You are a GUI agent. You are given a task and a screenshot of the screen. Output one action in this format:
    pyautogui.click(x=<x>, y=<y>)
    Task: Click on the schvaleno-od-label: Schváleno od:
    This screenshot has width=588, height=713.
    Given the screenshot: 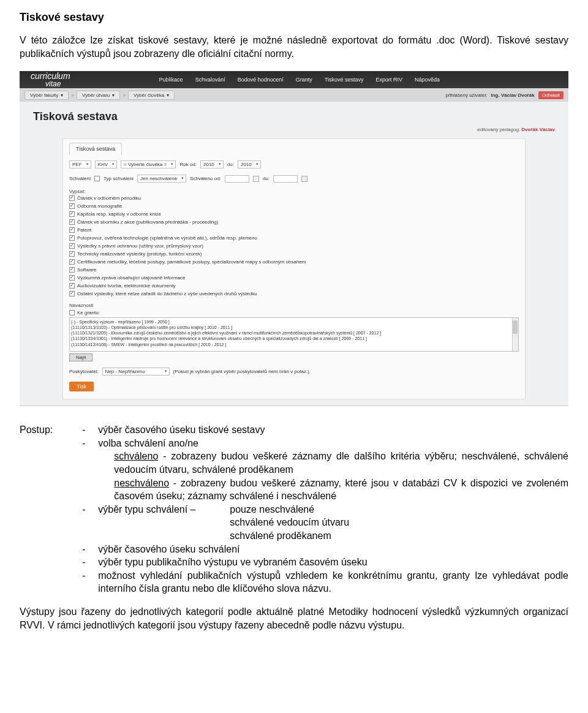 What is the action you would take?
    pyautogui.click(x=206, y=179)
    